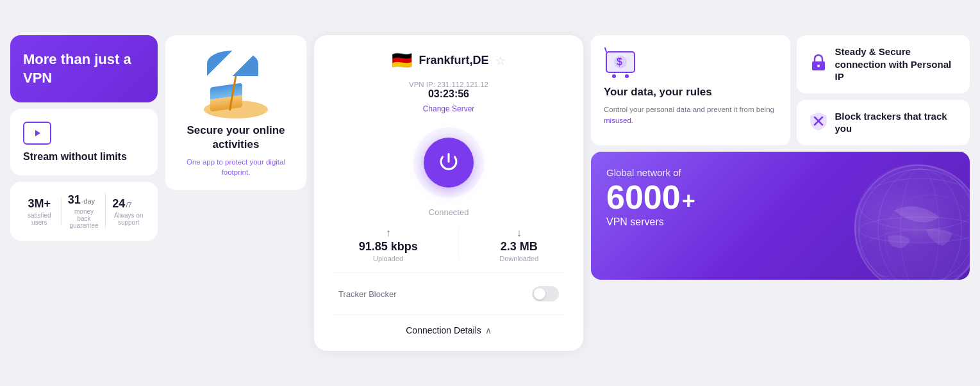 Image resolution: width=980 pixels, height=386 pixels. I want to click on connection-details-row: Connection Details ∧, so click(449, 330).